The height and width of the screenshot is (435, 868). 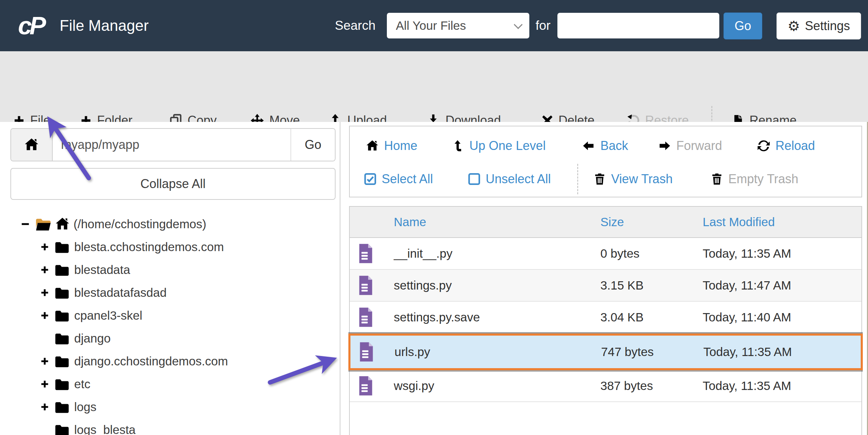 I want to click on file-name: urls.py, so click(x=498, y=352).